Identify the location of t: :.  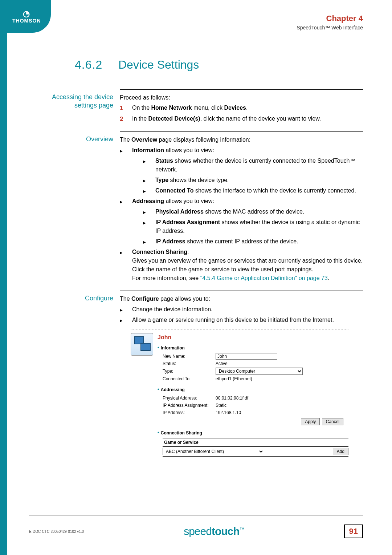
(188, 252).